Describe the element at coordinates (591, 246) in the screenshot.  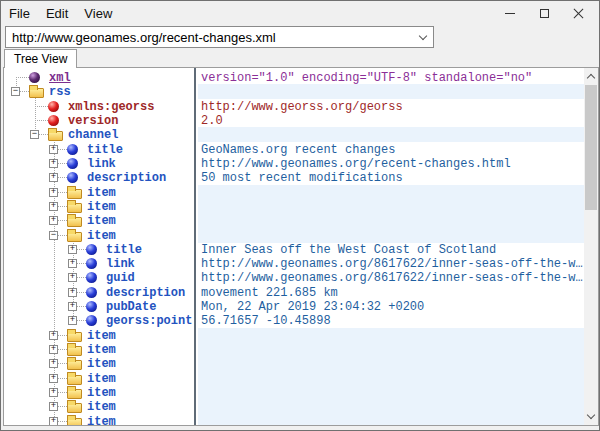
I see `vertical-scrollbar` at that location.